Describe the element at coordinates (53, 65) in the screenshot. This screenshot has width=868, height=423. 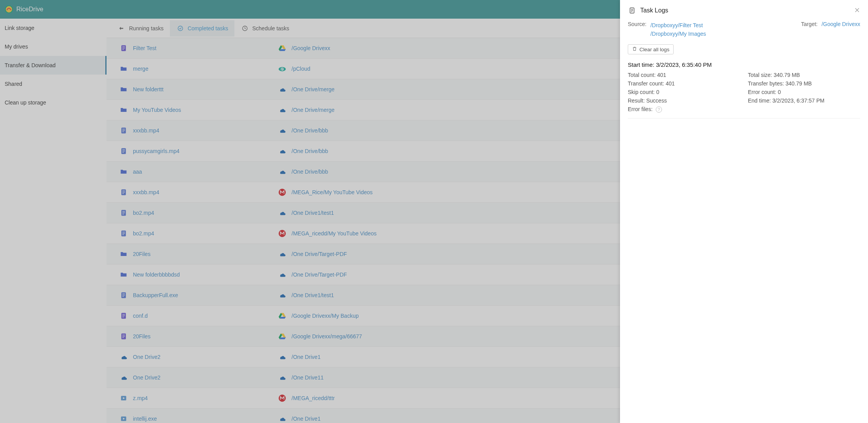
I see `sidebar-item-transfer-download: Transfer & Download` at that location.